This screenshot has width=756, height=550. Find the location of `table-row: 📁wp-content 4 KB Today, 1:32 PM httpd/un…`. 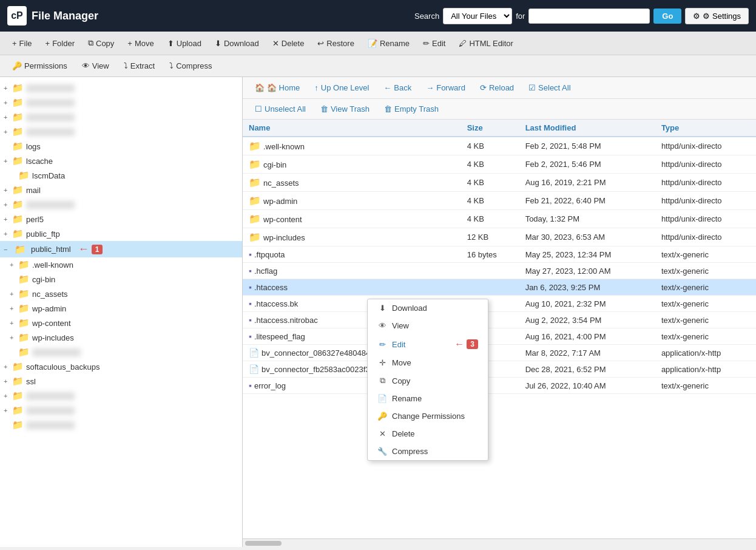

table-row: 📁wp-content 4 KB Today, 1:32 PM httpd/un… is located at coordinates (499, 219).